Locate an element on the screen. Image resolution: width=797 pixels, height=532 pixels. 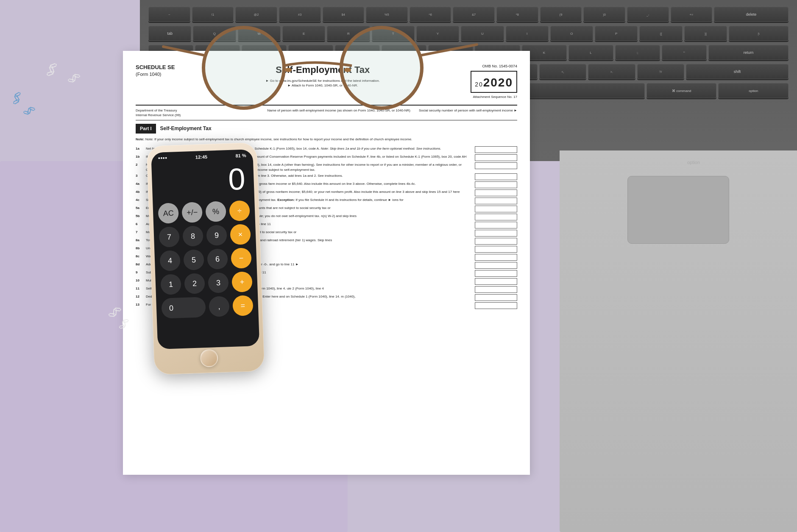
line-4a-num: 4a is located at coordinates (141, 185).